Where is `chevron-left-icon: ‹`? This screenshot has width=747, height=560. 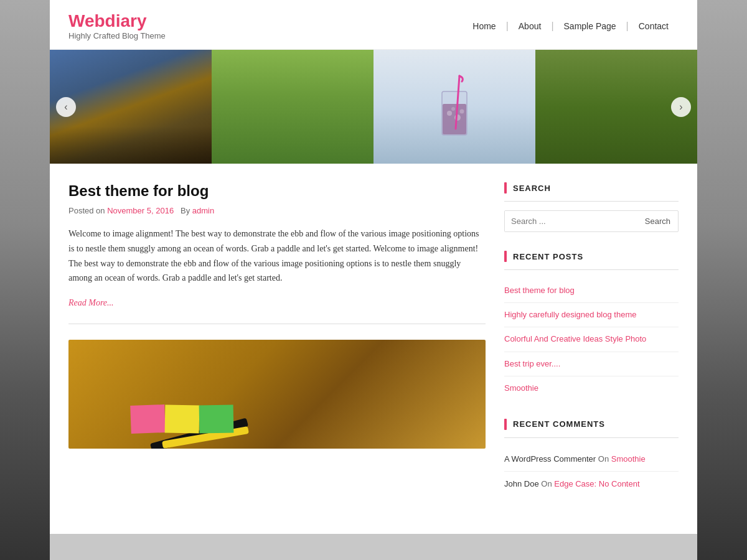 chevron-left-icon: ‹ is located at coordinates (66, 107).